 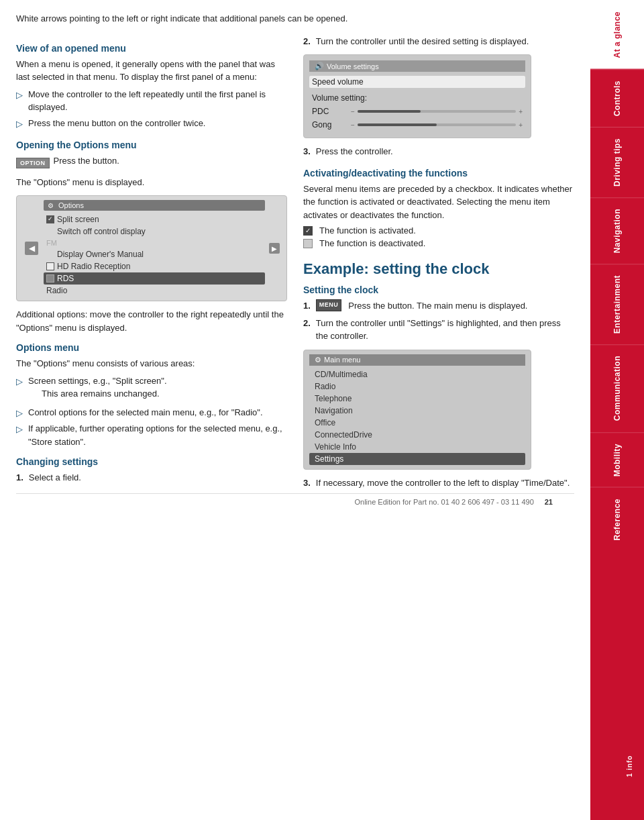 What do you see at coordinates (439, 290) in the screenshot?
I see `setting-clock-heading: Setting the clock` at bounding box center [439, 290].